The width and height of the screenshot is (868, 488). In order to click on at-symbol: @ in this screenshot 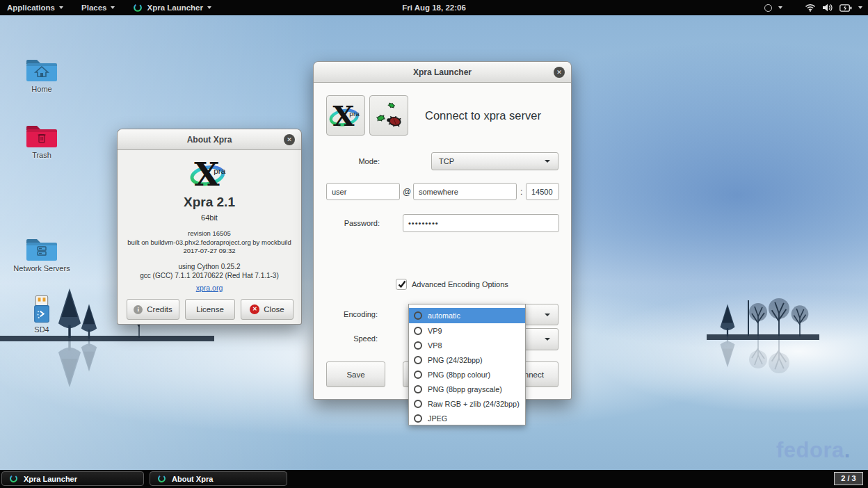, I will do `click(407, 192)`.